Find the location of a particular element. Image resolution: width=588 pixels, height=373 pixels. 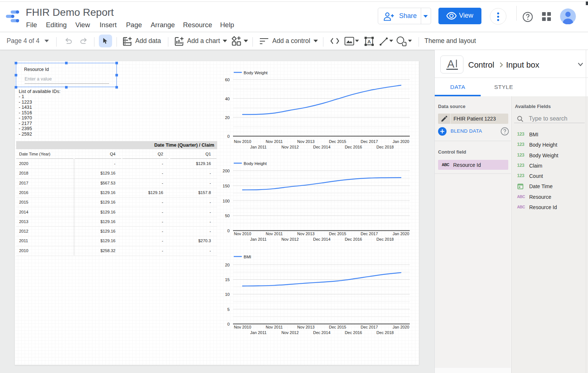

svg-text: Body Height is located at coordinates (255, 164).